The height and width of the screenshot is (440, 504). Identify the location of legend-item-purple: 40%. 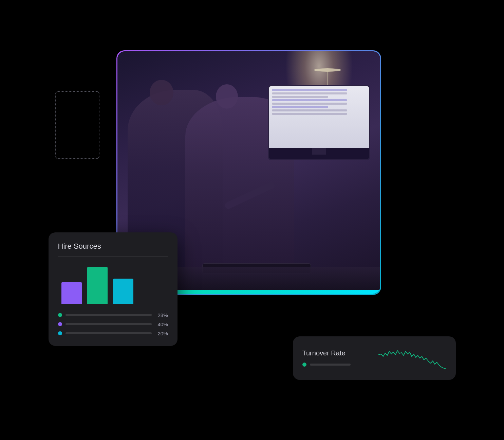
(113, 324).